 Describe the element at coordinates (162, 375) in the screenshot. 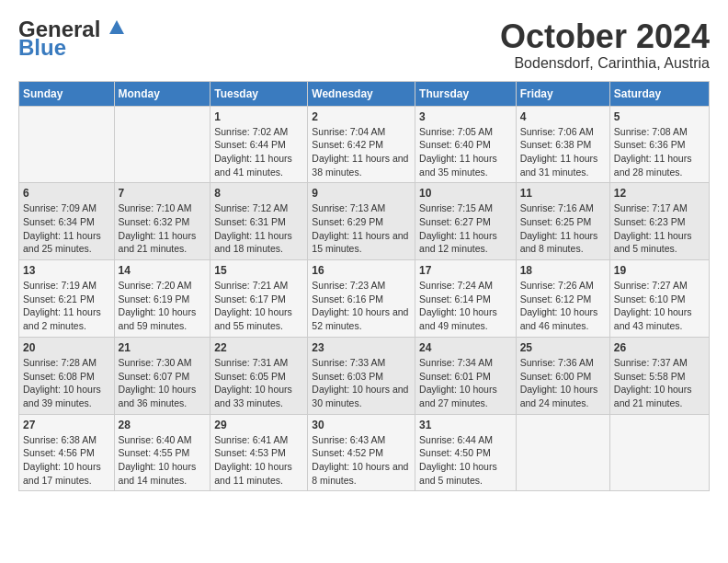

I see `calendar-cell: 21Sunrise: 7:30 AM Sunset: 6:07 PM Dayli…` at that location.